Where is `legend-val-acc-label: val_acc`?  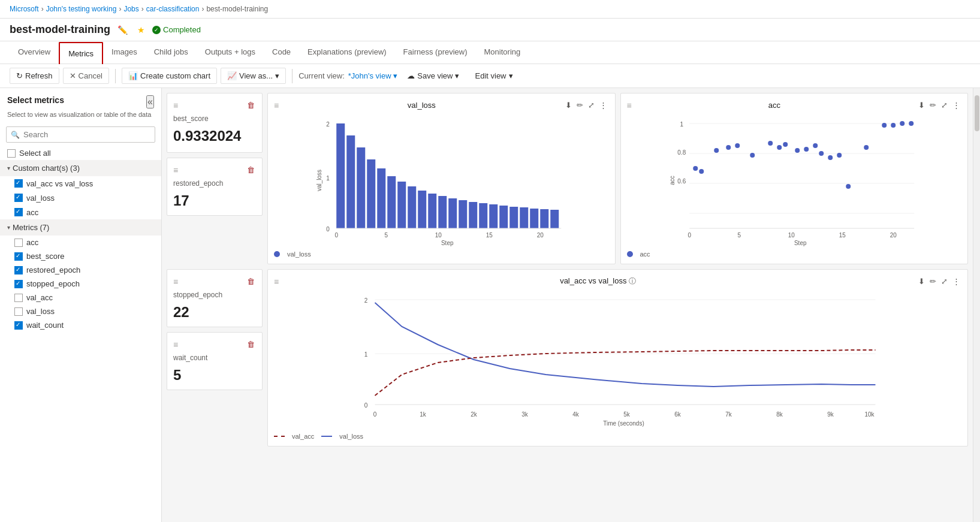 legend-val-acc-label: val_acc is located at coordinates (303, 436).